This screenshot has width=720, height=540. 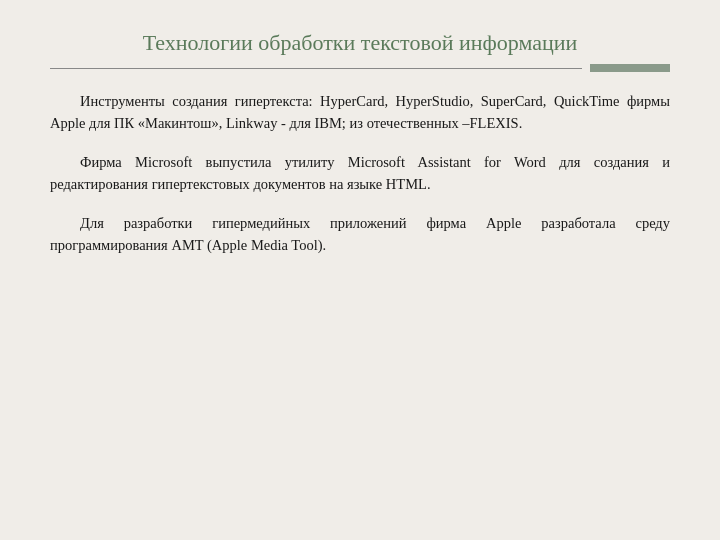 I want to click on divider-accent, so click(x=630, y=68).